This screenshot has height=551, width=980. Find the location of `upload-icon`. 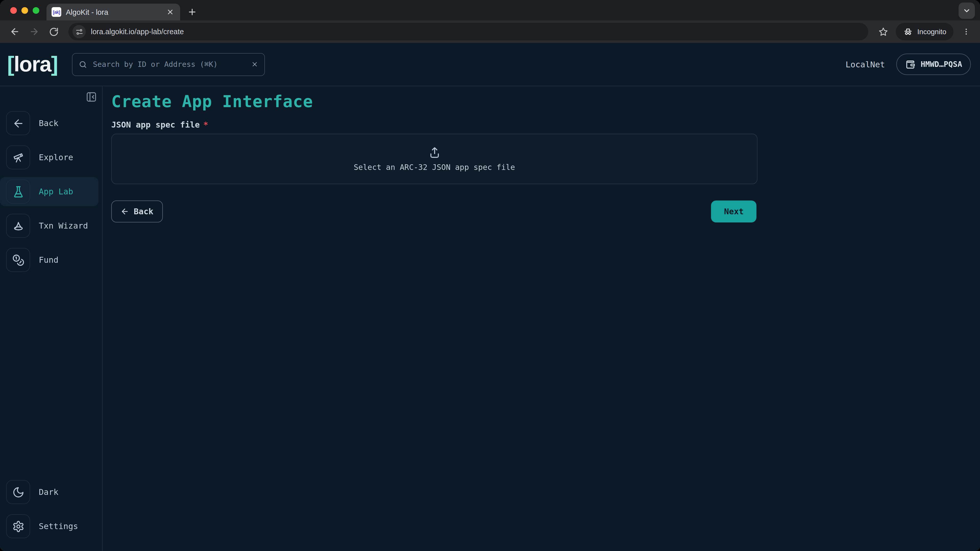

upload-icon is located at coordinates (434, 152).